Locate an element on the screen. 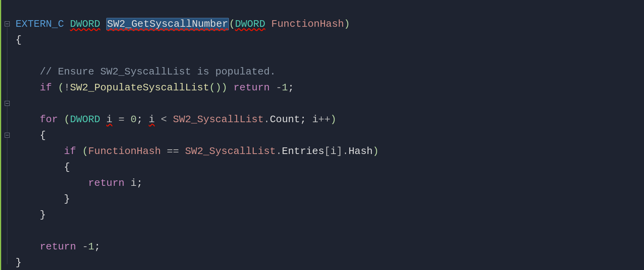 The width and height of the screenshot is (644, 270). token-keyword-for: for is located at coordinates (49, 119).